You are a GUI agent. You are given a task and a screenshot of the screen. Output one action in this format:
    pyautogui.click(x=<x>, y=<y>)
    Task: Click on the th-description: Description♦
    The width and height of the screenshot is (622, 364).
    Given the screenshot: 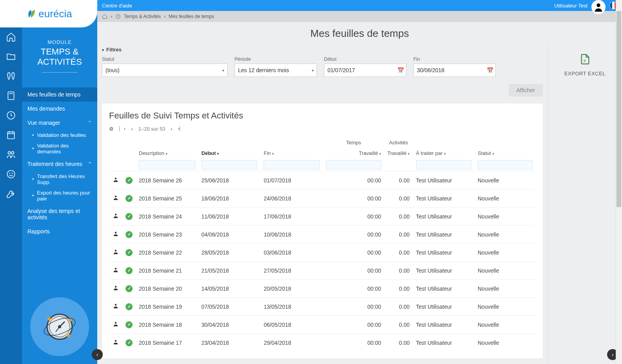 What is the action you would take?
    pyautogui.click(x=167, y=153)
    